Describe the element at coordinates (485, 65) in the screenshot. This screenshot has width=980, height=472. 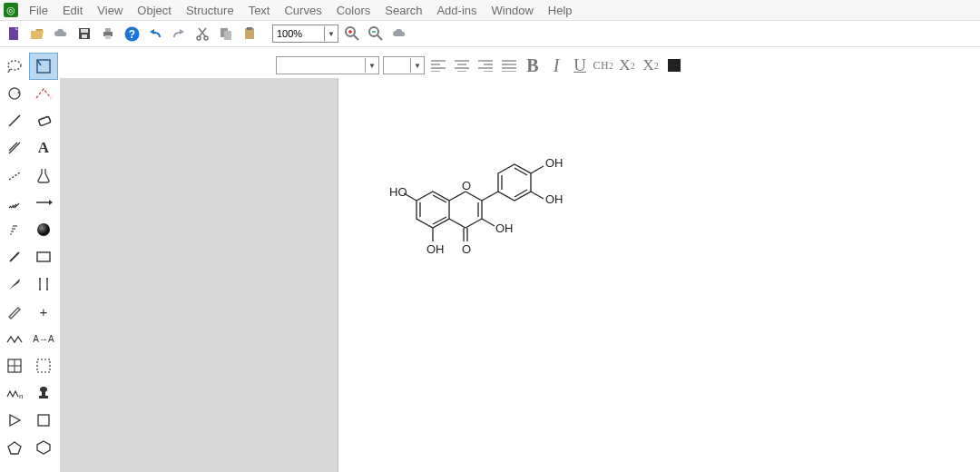
I see `align-right-icon` at that location.